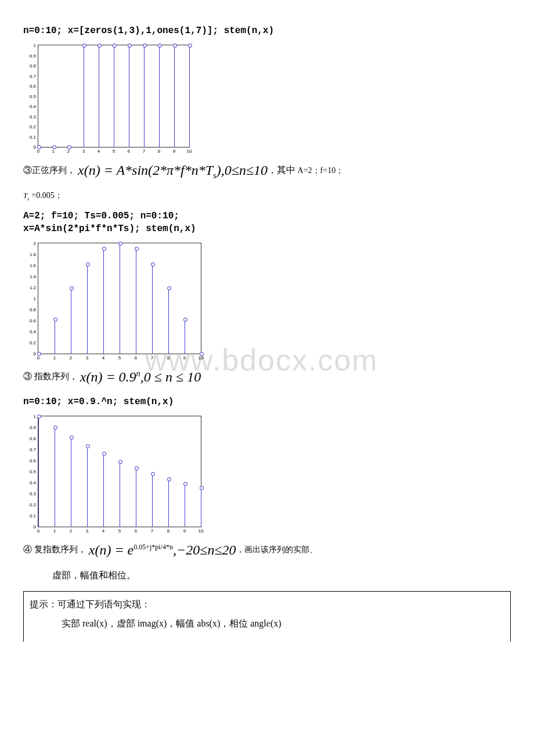 This screenshot has height=756, width=534. I want to click on y-tick-label: 0.1, so click(32, 516).